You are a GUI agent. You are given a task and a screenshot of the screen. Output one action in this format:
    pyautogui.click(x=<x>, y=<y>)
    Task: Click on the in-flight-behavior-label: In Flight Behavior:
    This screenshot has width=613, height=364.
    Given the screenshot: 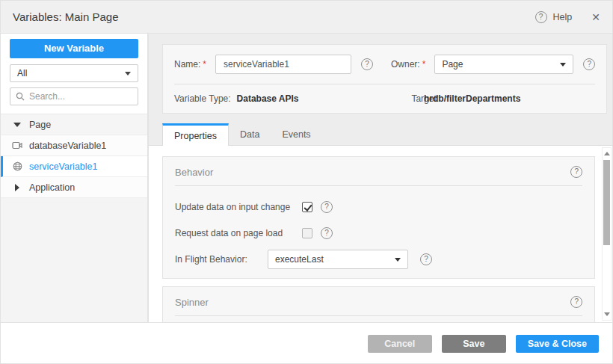 What is the action you would take?
    pyautogui.click(x=221, y=259)
    